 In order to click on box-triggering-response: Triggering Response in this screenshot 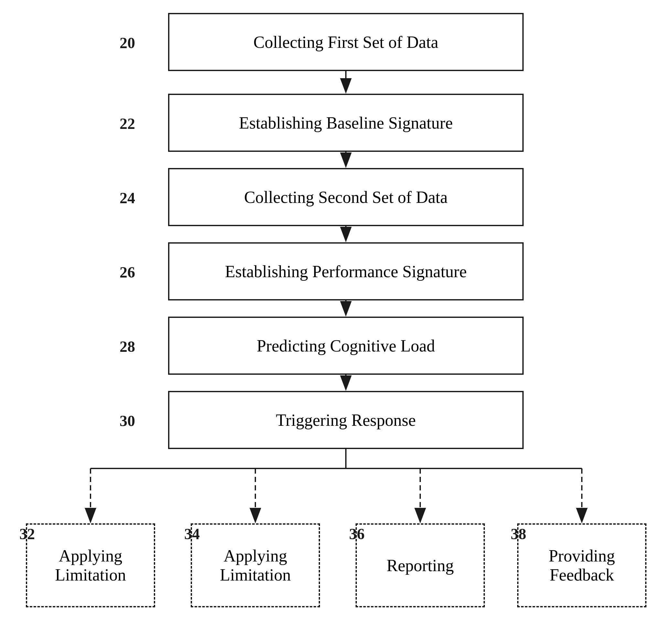, I will do `click(346, 420)`.